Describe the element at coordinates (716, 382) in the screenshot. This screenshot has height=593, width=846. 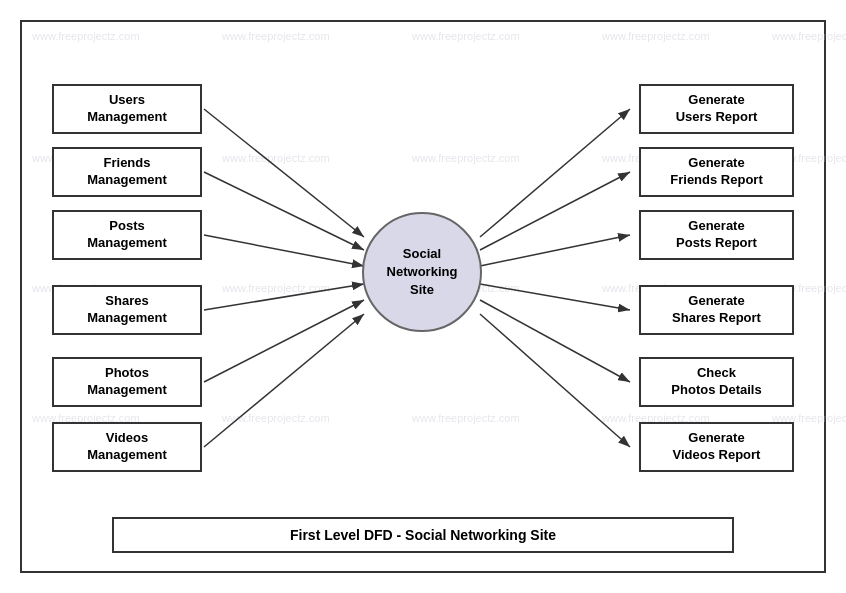
I see `check-photos-details-node: Check Photos Details` at that location.